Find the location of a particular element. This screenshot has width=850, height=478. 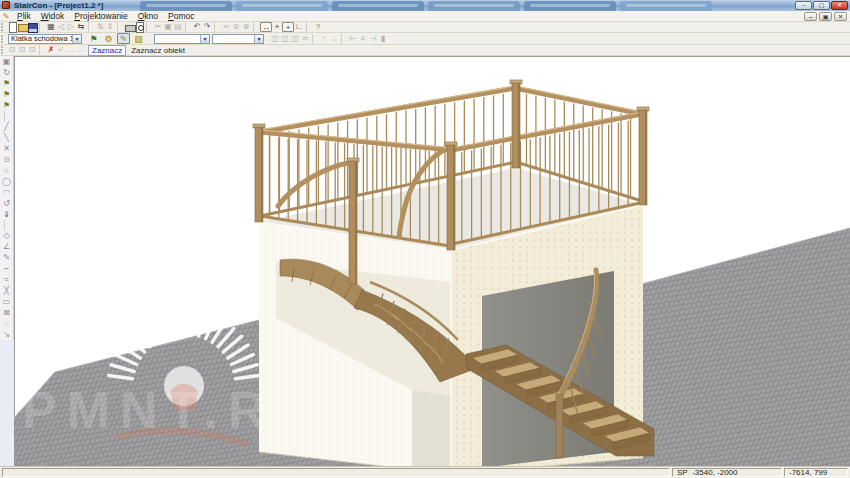

draw-tool: ✎ is located at coordinates (7, 258).